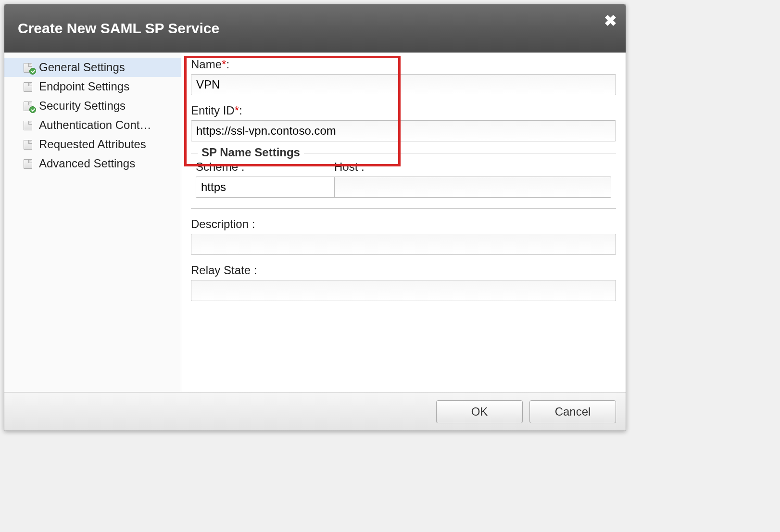  I want to click on sidebar-item-requested-attributes: Requested Attributes, so click(92, 144).